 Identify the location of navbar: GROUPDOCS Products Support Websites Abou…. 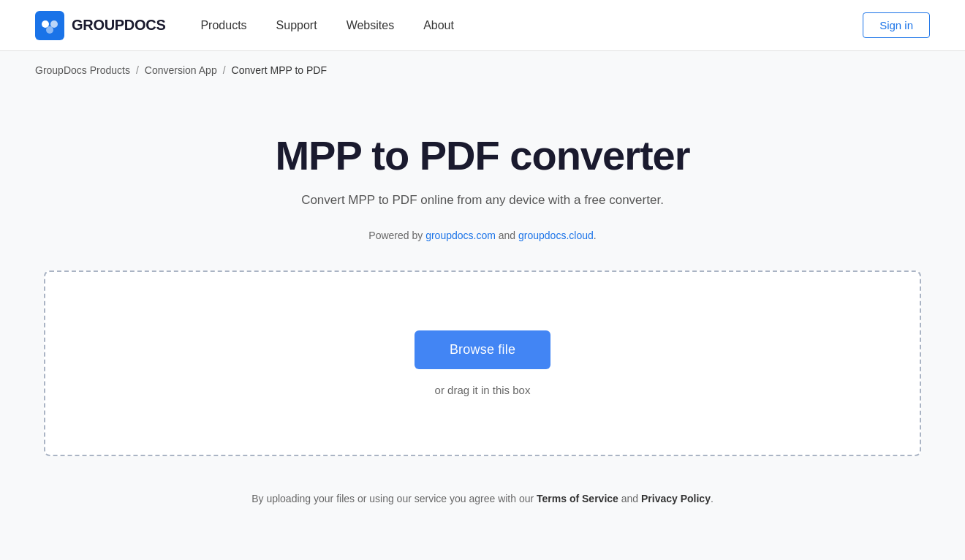
(482, 26).